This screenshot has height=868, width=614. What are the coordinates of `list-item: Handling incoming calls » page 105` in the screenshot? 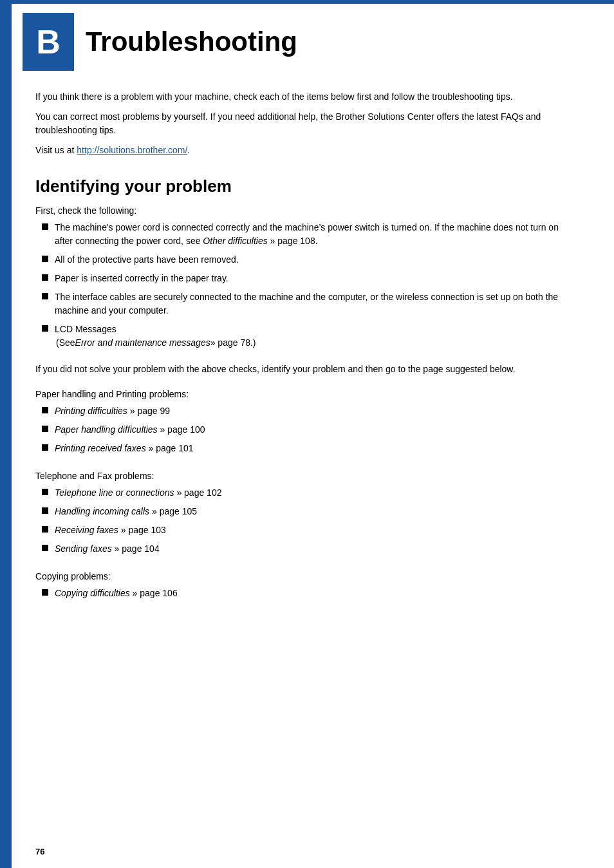 It's located at (310, 511).